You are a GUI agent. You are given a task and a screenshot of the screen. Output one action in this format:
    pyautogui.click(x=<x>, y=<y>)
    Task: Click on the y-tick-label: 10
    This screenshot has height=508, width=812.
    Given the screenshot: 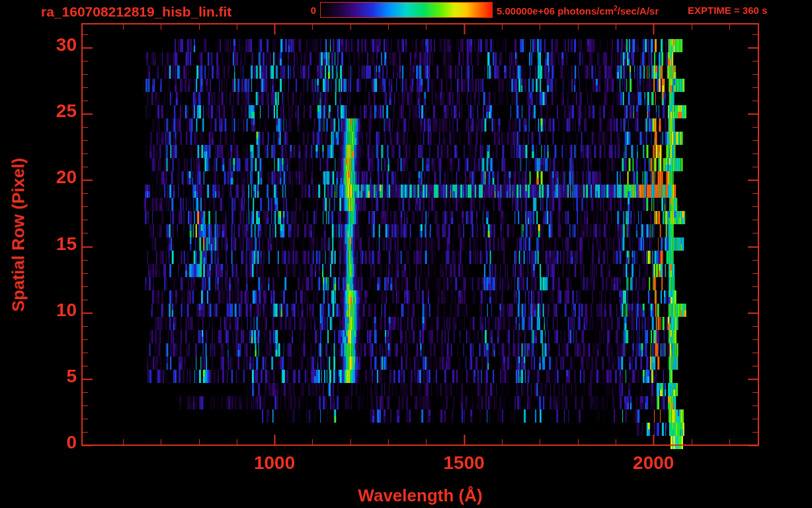 What is the action you would take?
    pyautogui.click(x=66, y=310)
    